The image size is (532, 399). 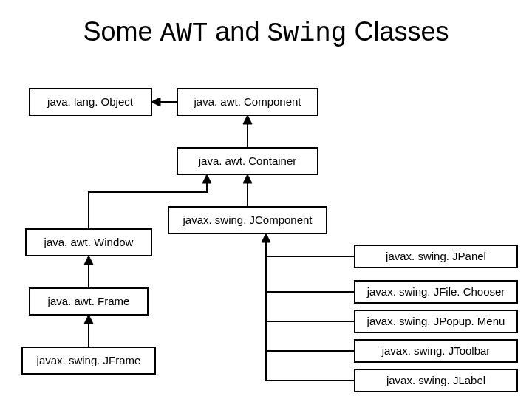 What do you see at coordinates (436, 381) in the screenshot?
I see `class-box-jlabel: javax. swing. JLabel` at bounding box center [436, 381].